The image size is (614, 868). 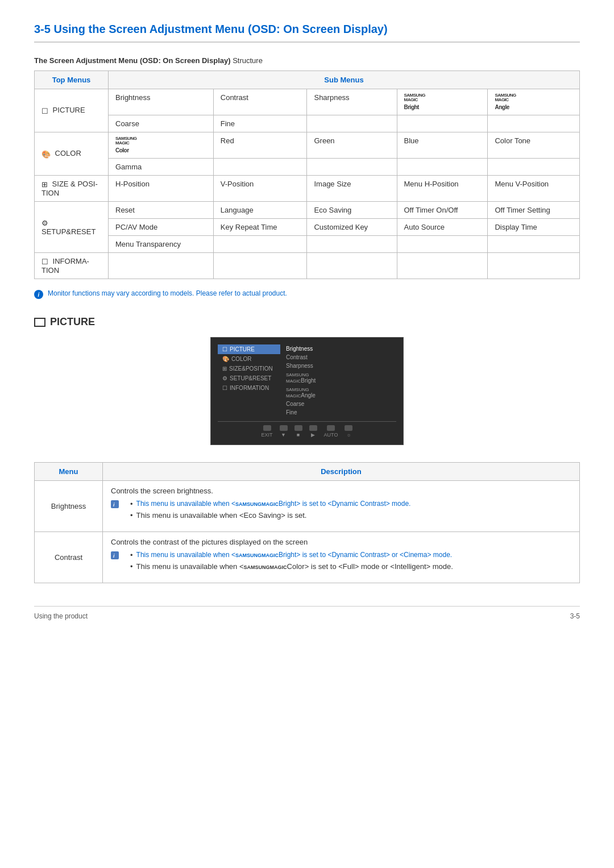 I want to click on osd-right-label: ▶, so click(x=313, y=435).